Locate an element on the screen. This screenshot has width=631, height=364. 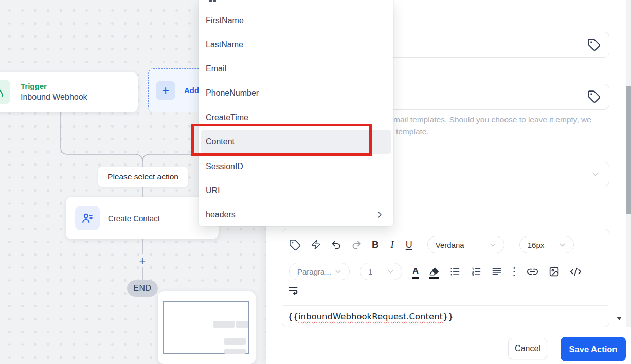
preview-frame is located at coordinates (206, 328).